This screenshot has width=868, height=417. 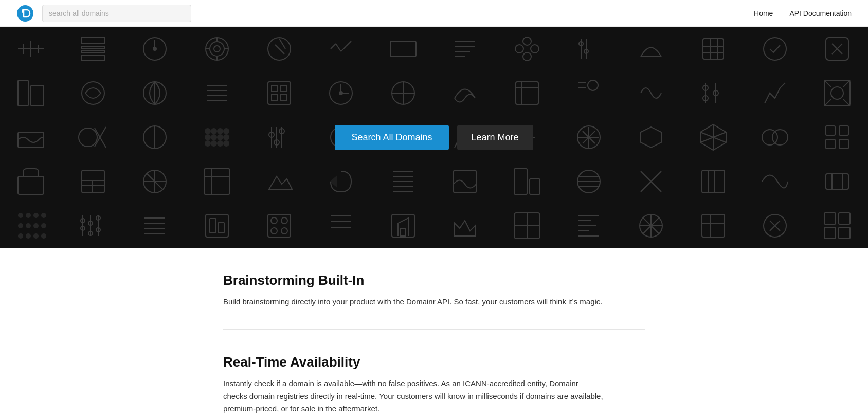 What do you see at coordinates (495, 138) in the screenshot?
I see `learn-more-button: Learn More` at bounding box center [495, 138].